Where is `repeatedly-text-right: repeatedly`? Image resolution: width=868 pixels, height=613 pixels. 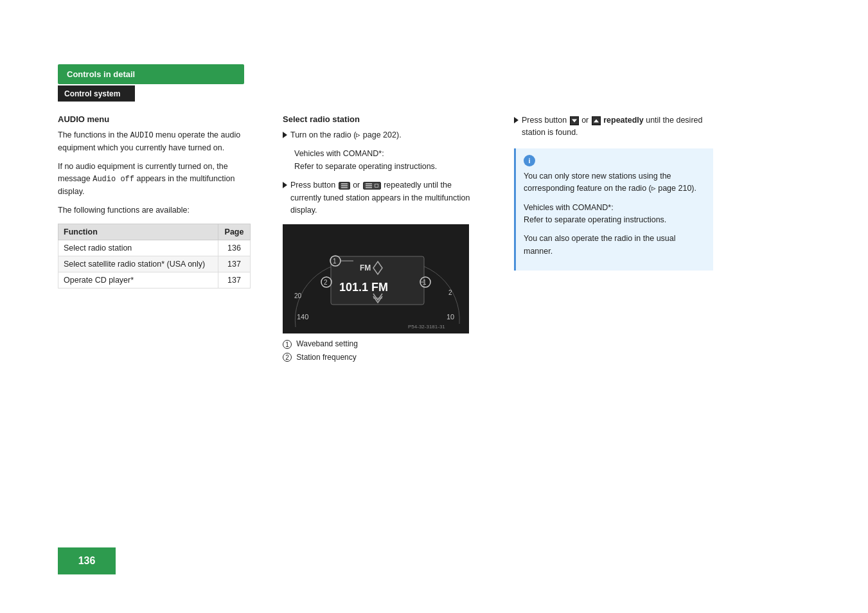
repeatedly-text-right: repeatedly is located at coordinates (623, 120).